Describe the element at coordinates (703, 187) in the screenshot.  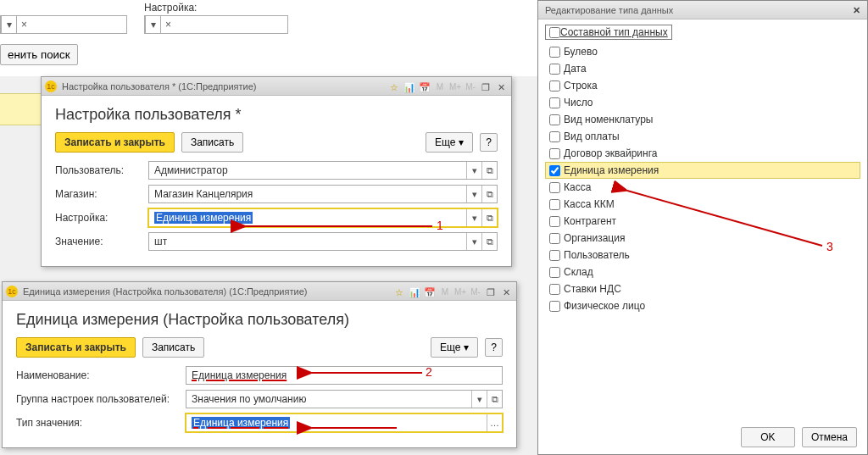
I see `type-row: Касса` at that location.